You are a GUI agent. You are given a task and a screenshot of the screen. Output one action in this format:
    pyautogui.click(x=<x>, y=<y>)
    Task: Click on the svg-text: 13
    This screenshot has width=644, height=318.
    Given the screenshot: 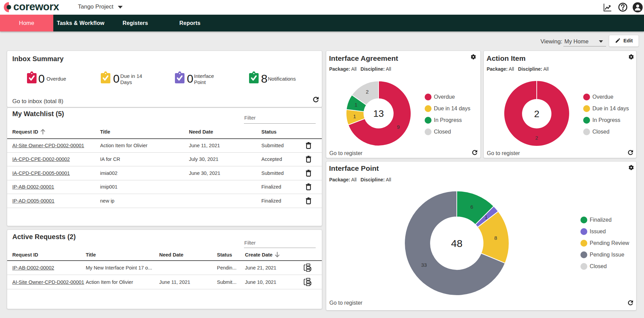 What is the action you would take?
    pyautogui.click(x=379, y=113)
    